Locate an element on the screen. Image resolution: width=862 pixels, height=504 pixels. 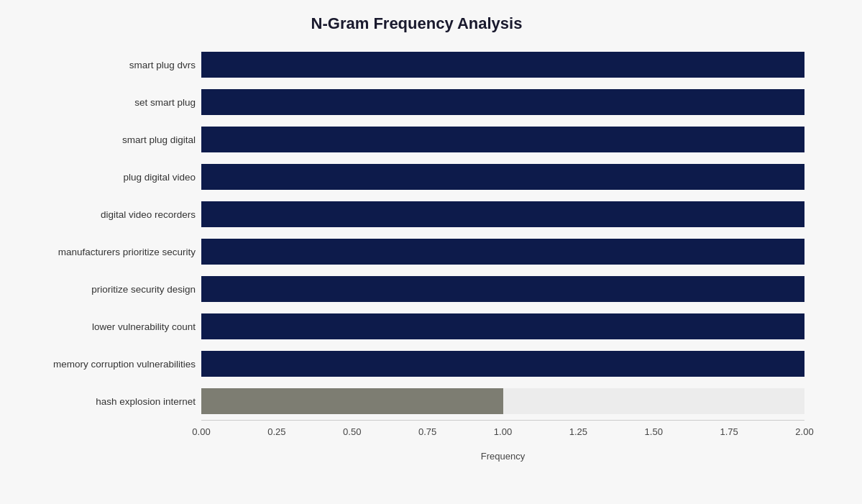
x-axis: 0.000.250.500.751.001.251.501.752.00 is located at coordinates (503, 437).